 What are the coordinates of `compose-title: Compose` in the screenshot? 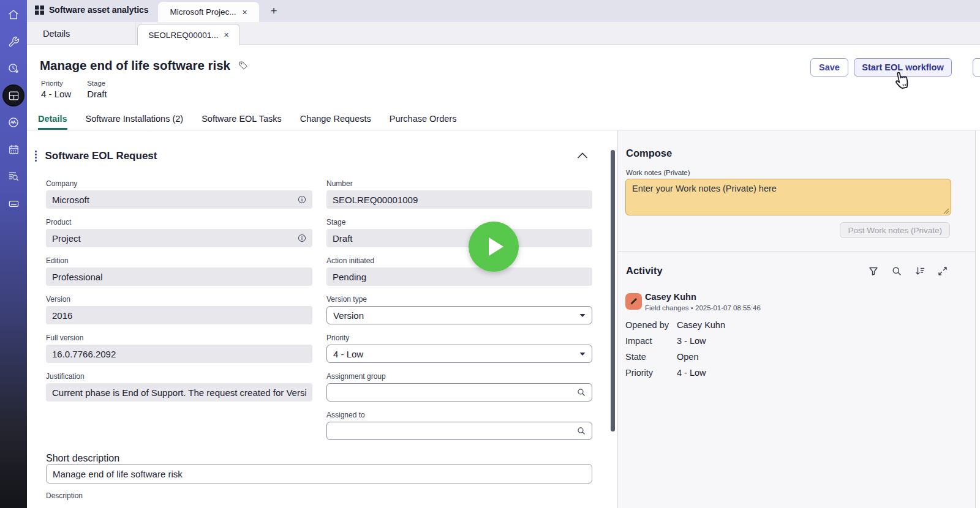 It's located at (649, 153).